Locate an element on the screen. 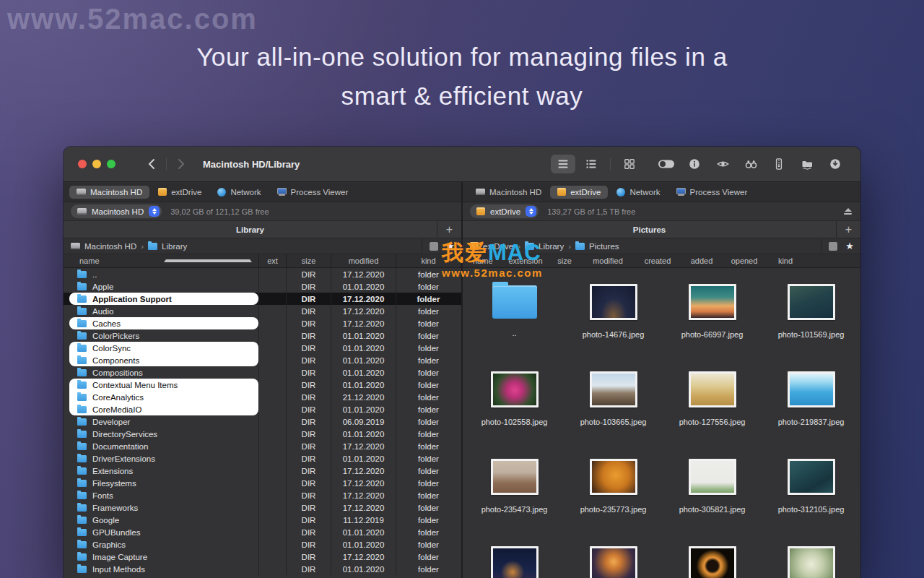 This screenshot has width=924, height=578. zoom-window-button is located at coordinates (111, 164).